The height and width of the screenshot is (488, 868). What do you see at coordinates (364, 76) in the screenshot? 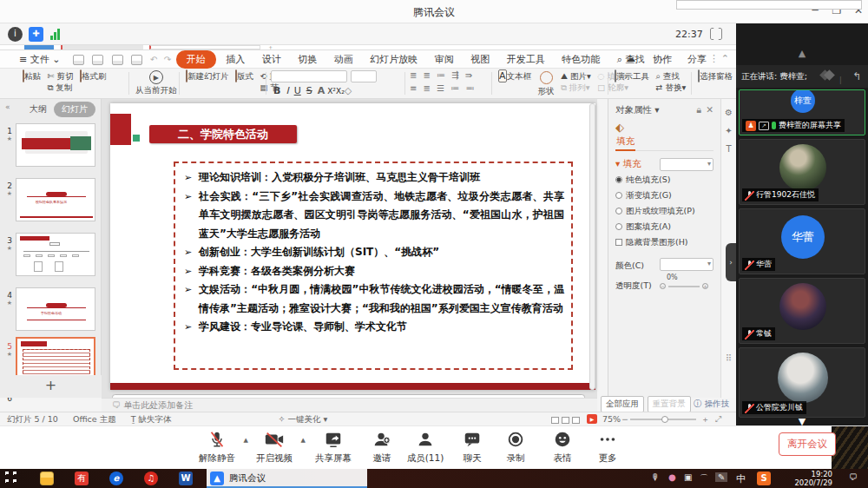
I see `font-size-combo` at bounding box center [364, 76].